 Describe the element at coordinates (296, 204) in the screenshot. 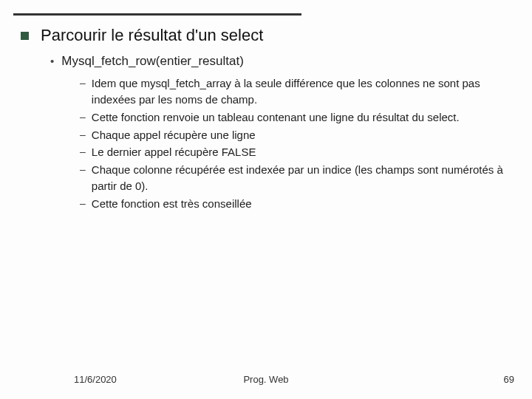

I see `list-item: – Cette fonction est très conseillée` at that location.